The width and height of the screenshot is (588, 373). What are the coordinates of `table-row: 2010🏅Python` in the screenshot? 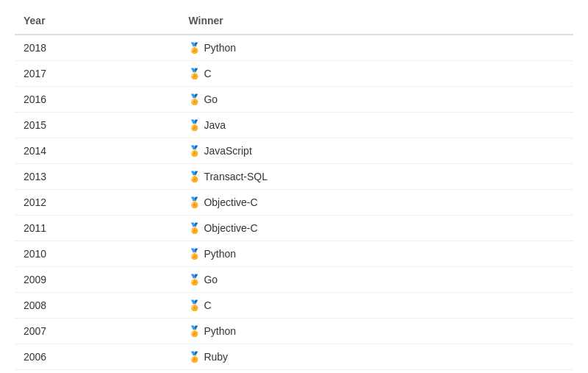 It's located at (294, 255).